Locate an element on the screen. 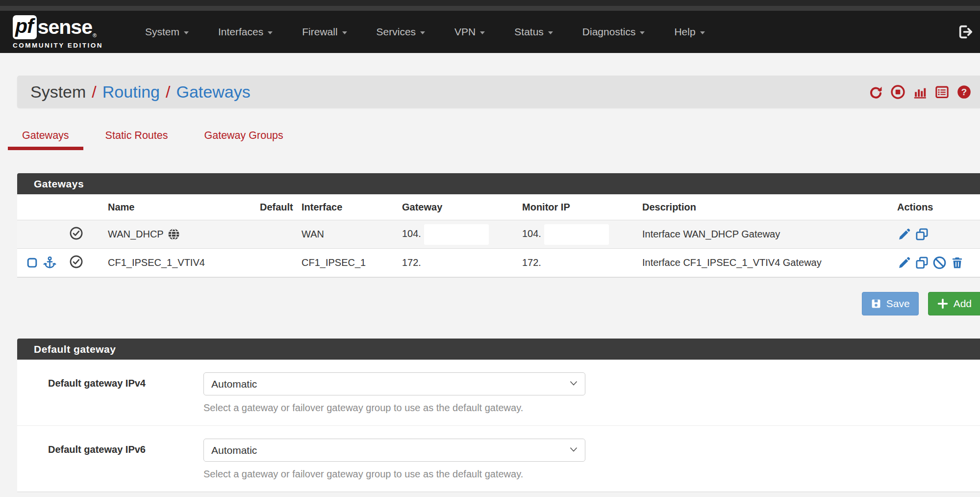  ipv6-label: Default gateway IPv6 is located at coordinates (126, 447).